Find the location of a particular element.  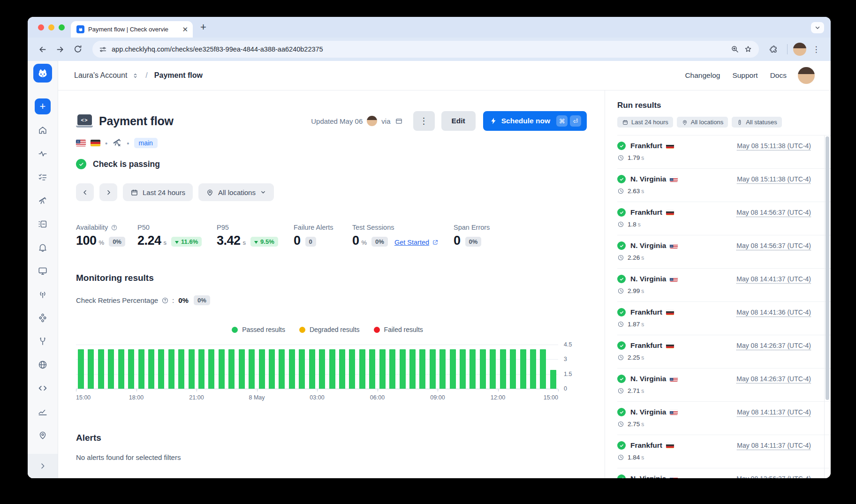

edit-button: Edit is located at coordinates (459, 121).